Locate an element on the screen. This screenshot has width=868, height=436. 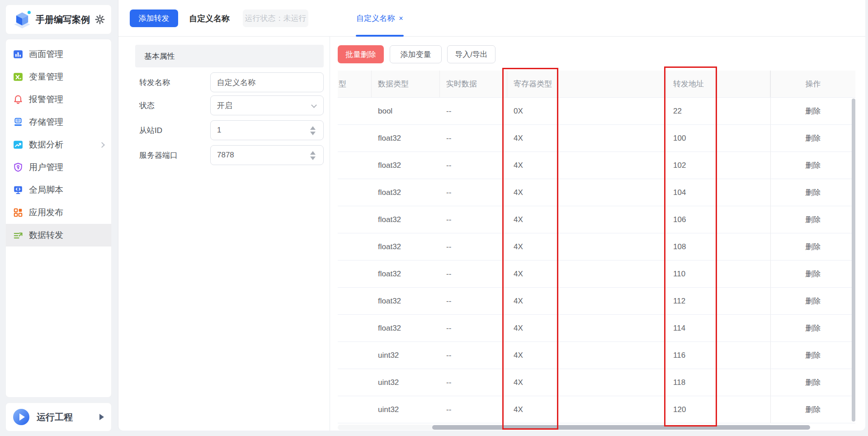
sidebar-item-script: 全局脚本 is located at coordinates (59, 190).